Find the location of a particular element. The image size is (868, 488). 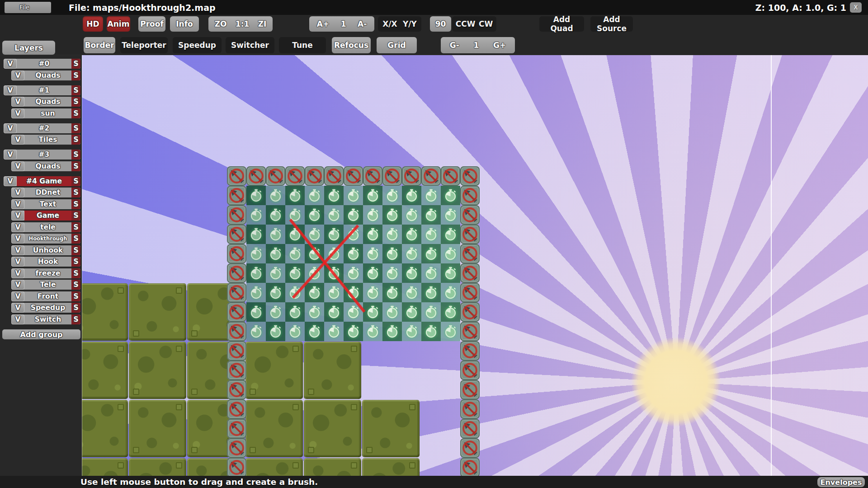

layer-row-switch: VSwitchS is located at coordinates (46, 319).